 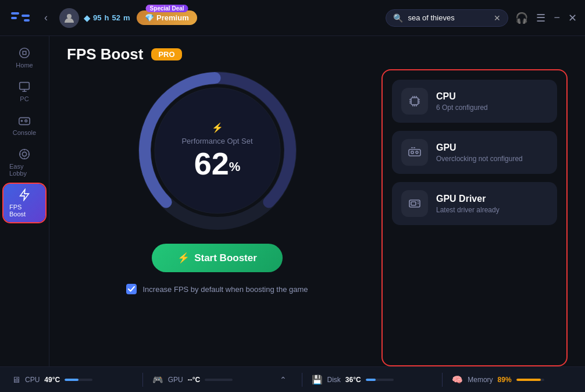 I want to click on gauge-label: Performance Opt Set, so click(x=217, y=141).